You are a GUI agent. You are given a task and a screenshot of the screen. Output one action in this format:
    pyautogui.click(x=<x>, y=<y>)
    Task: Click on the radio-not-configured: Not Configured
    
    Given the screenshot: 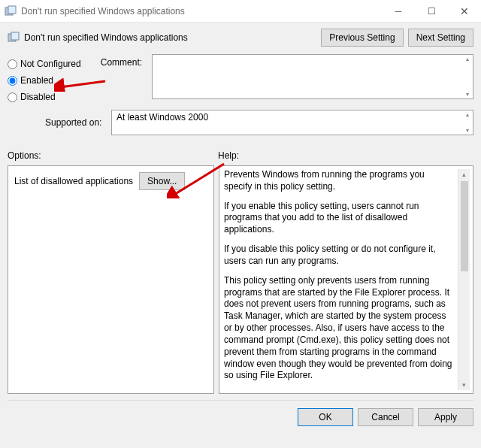 What is the action you would take?
    pyautogui.click(x=44, y=64)
    